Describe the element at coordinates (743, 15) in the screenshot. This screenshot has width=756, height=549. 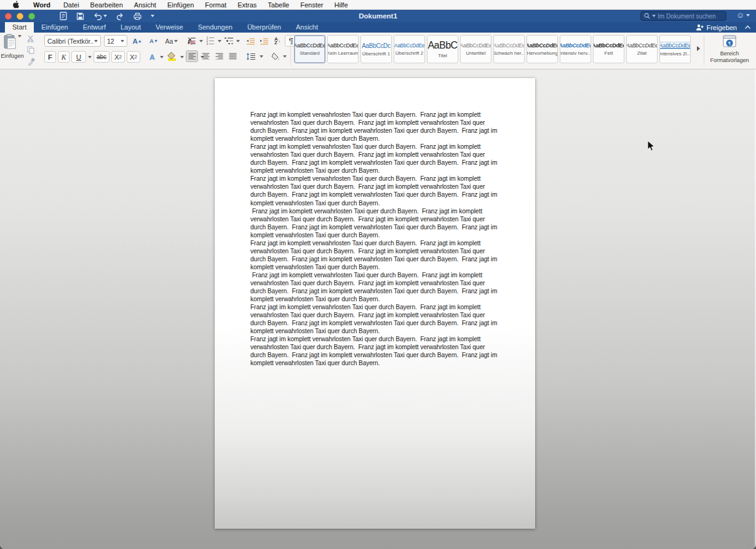
I see `feedback-smiley-button: ☺` at that location.